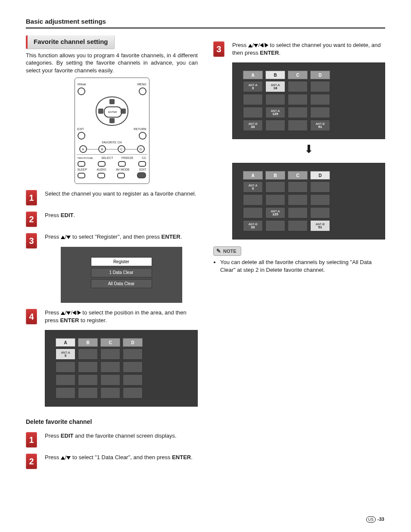 Image resolution: width=411 pixels, height=532 pixels. What do you see at coordinates (113, 112) in the screenshot?
I see `remote-enter-button: ENTER` at bounding box center [113, 112].